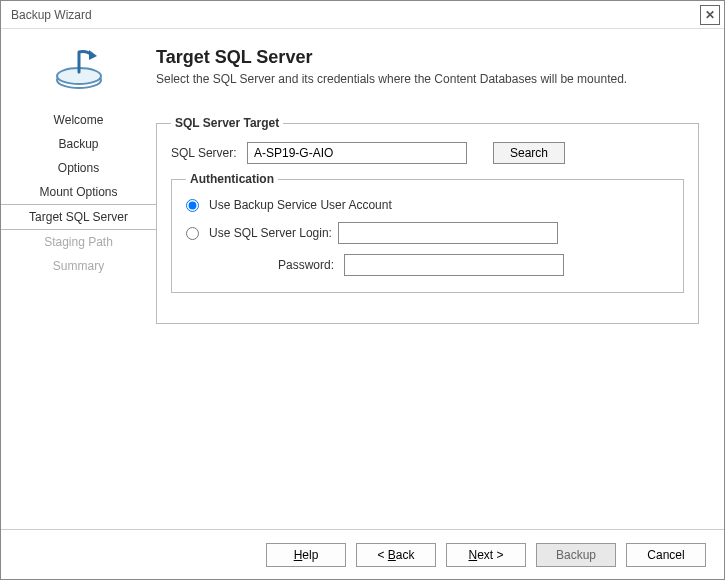  Describe the element at coordinates (300, 205) in the screenshot. I see `radio-service-account-label: Use Backup Service User Account` at that location.